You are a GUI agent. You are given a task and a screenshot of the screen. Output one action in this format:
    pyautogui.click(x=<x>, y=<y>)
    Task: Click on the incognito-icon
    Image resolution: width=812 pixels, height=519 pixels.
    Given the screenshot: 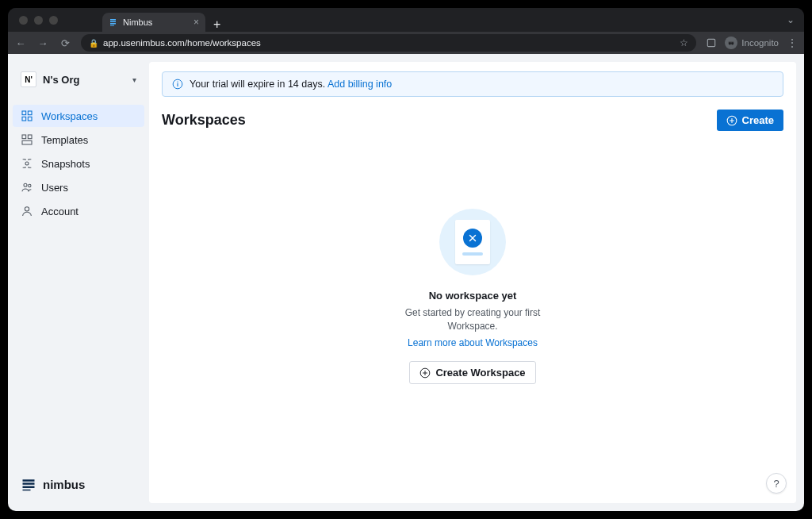 What is the action you would take?
    pyautogui.click(x=731, y=43)
    